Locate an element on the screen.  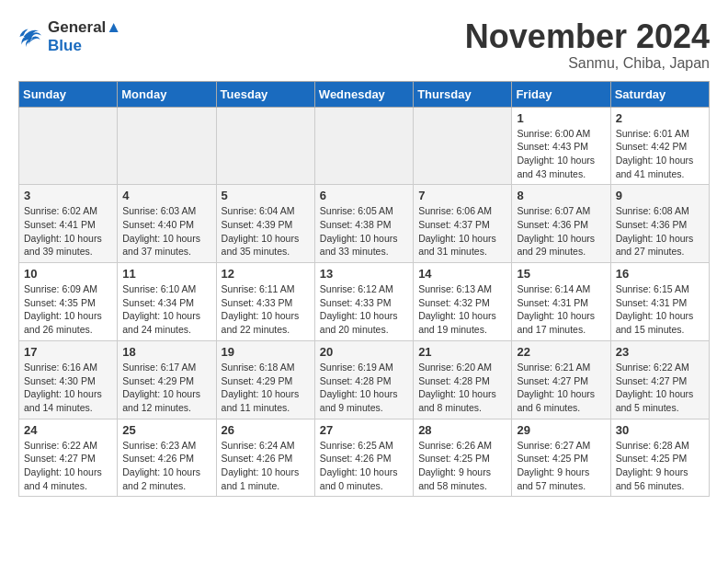
calendar-week-3: 10Sunrise: 6:09 AM Sunset: 4:35 PM Dayli… is located at coordinates (364, 302).